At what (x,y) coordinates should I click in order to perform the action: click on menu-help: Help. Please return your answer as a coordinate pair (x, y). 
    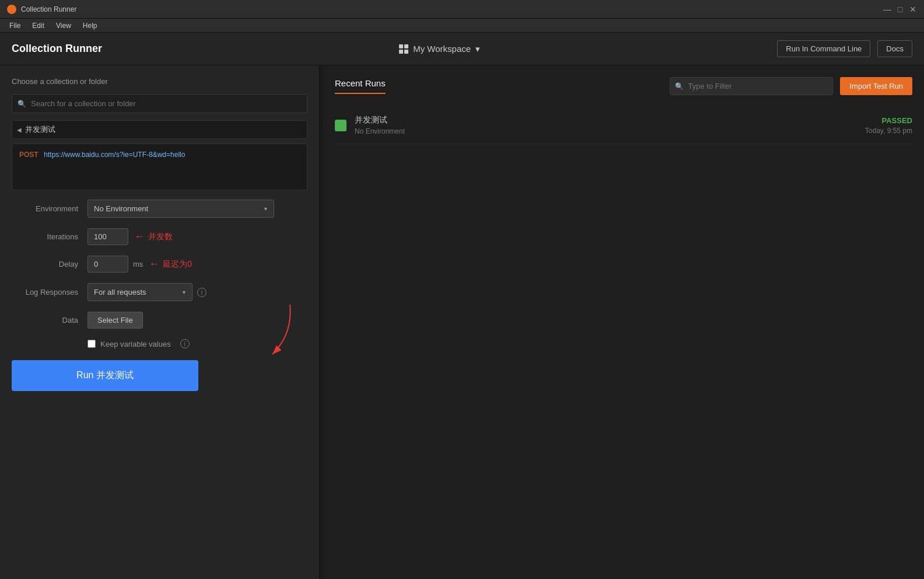
    Looking at the image, I should click on (90, 26).